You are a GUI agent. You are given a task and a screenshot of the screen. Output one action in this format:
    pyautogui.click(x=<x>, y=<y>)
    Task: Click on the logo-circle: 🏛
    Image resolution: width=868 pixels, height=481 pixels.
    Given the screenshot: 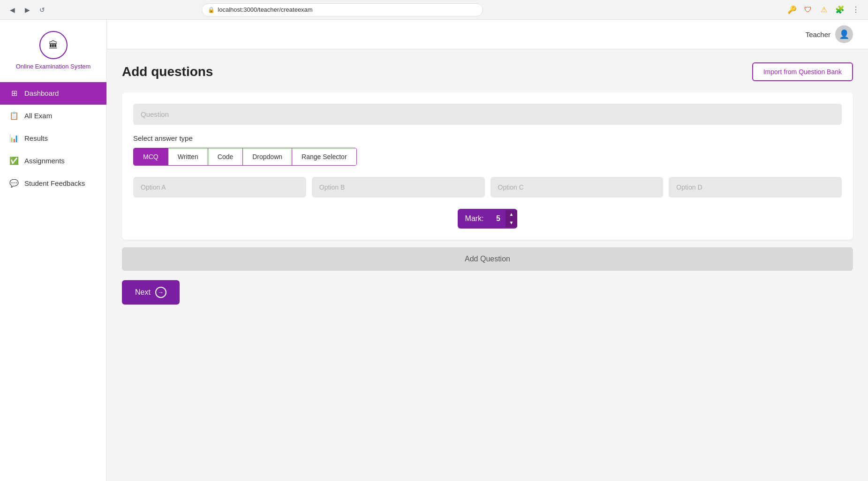 What is the action you would take?
    pyautogui.click(x=53, y=45)
    